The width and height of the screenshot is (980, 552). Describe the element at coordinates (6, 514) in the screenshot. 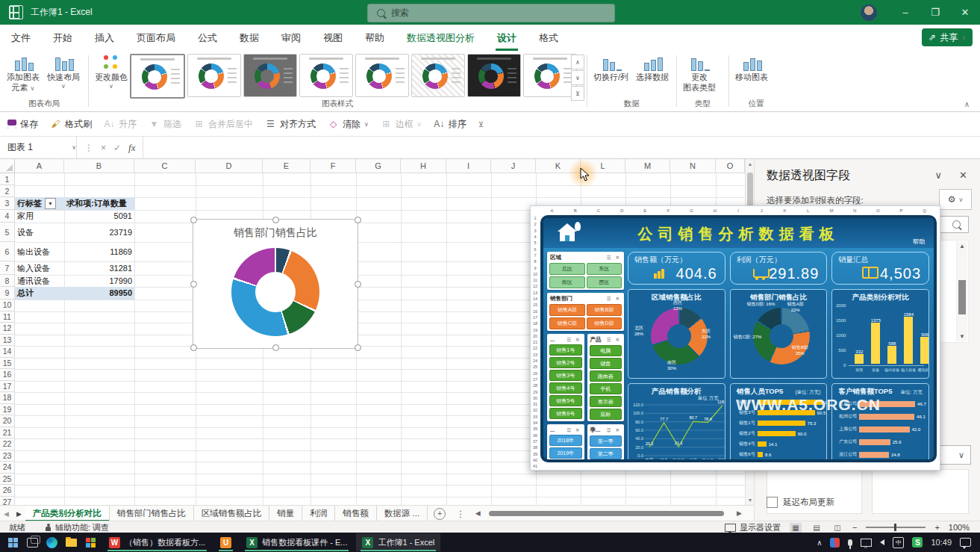

I see `sheet-nav-left-icon: ◀` at that location.